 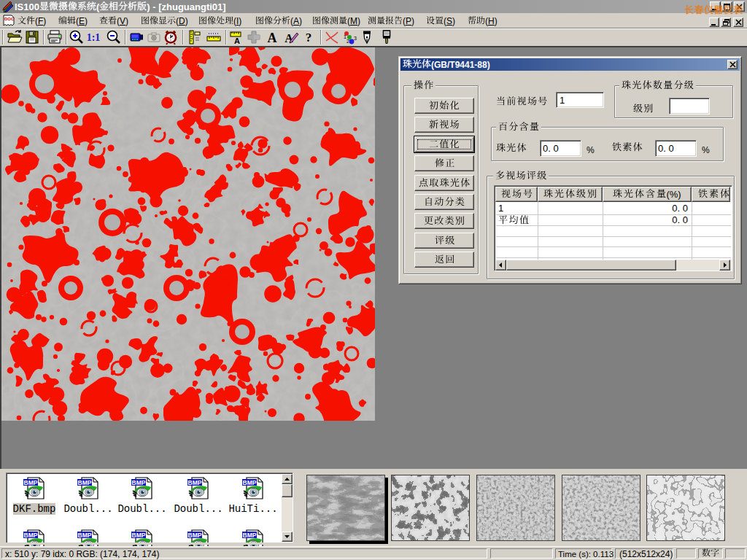 I want to click on svg-text: 3, so click(x=355, y=38).